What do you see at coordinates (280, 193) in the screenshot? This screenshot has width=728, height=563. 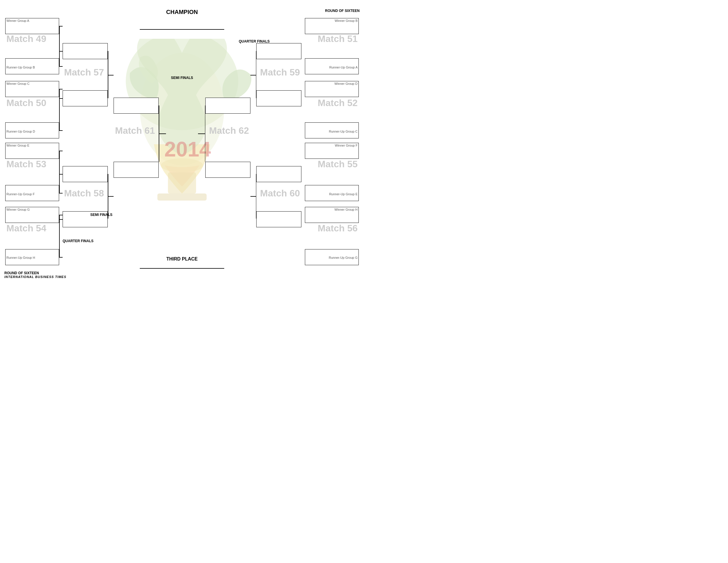 I see `match60-label: Match 60` at bounding box center [280, 193].